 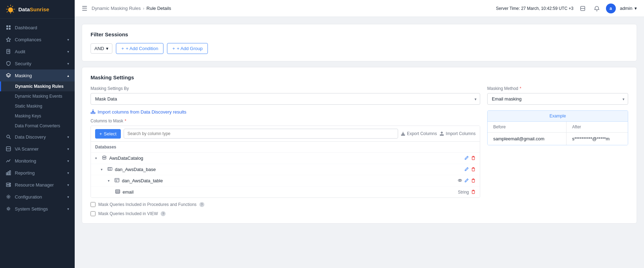 What do you see at coordinates (99, 49) in the screenshot?
I see `and-label: AND` at bounding box center [99, 49].